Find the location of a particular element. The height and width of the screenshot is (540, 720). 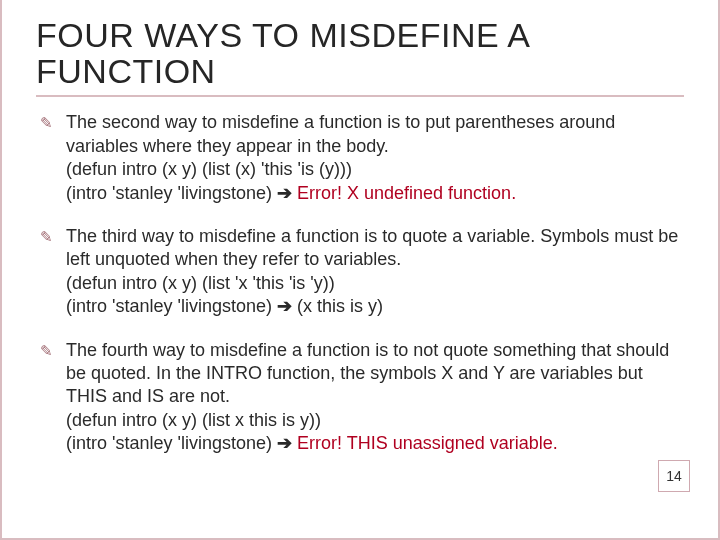

title-underline is located at coordinates (360, 96).